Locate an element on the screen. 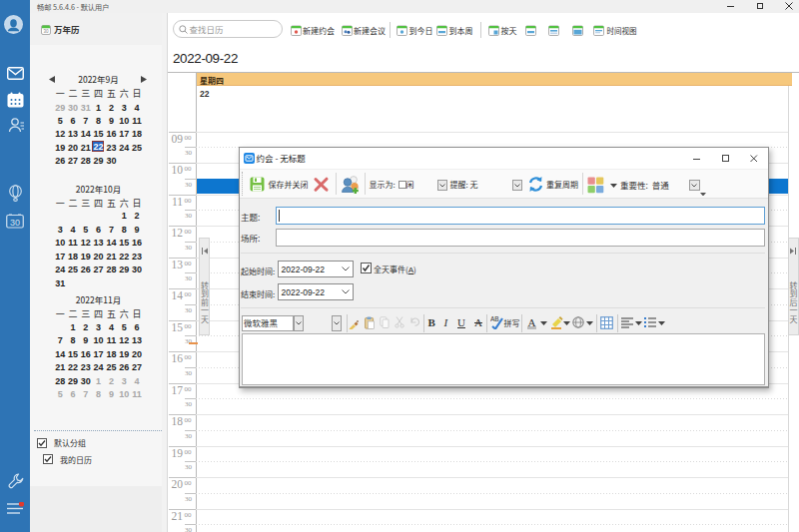 This screenshot has width=799, height=532. svg-text: AB is located at coordinates (495, 319).